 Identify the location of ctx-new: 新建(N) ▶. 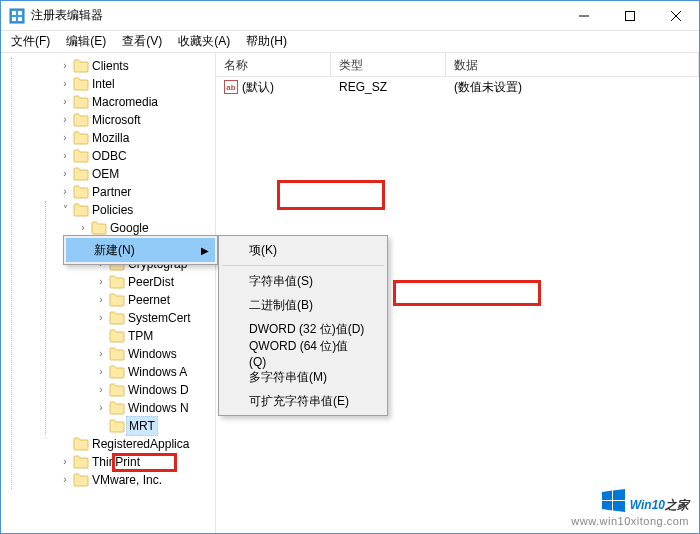
(140, 250).